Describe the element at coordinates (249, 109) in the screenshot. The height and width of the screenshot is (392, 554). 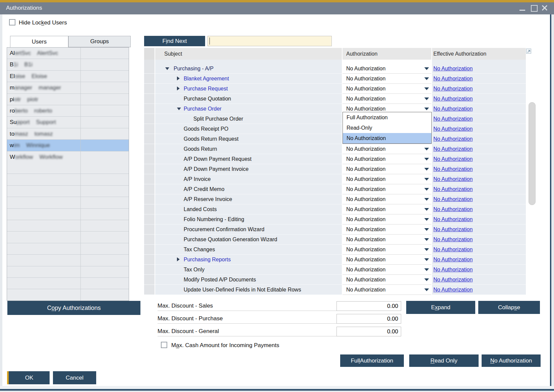
I see `subject-cell: Purchase Order` at that location.